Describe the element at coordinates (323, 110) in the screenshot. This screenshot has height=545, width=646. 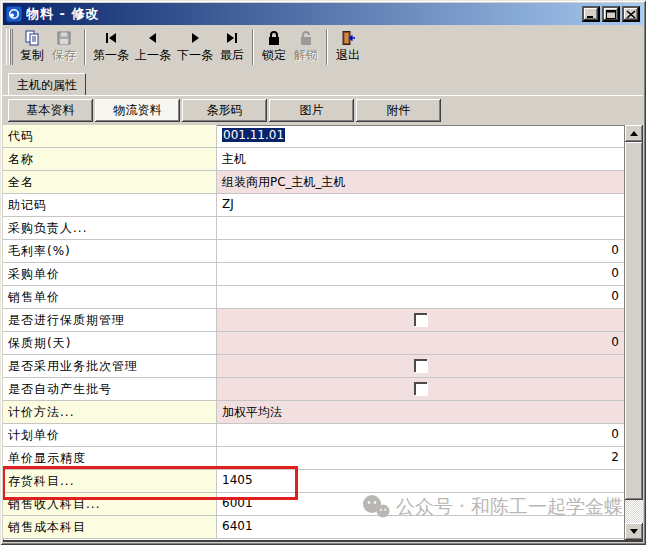
I see `section-tabs: 基本资料物流资料条形码图片附件` at that location.